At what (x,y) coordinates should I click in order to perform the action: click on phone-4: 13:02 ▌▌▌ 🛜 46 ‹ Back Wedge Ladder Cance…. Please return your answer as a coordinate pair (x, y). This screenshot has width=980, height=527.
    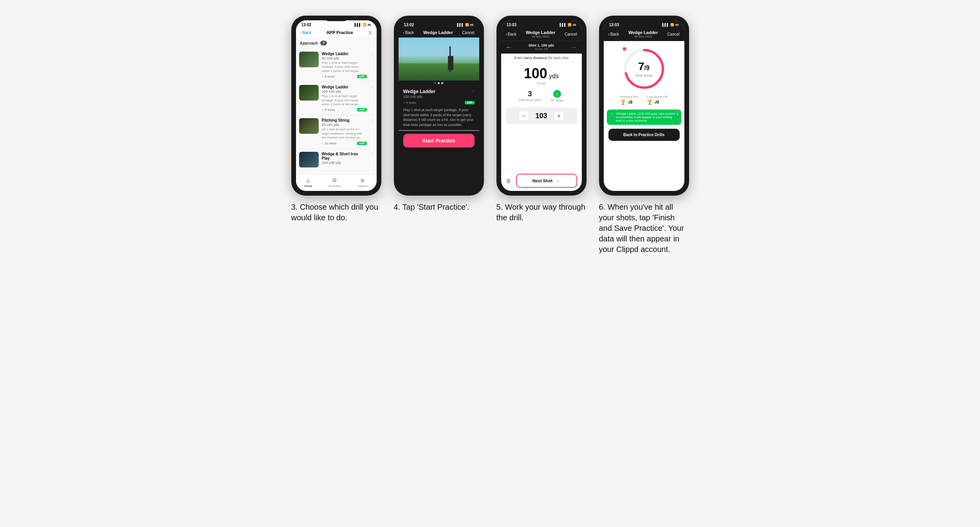
    Looking at the image, I should click on (439, 106).